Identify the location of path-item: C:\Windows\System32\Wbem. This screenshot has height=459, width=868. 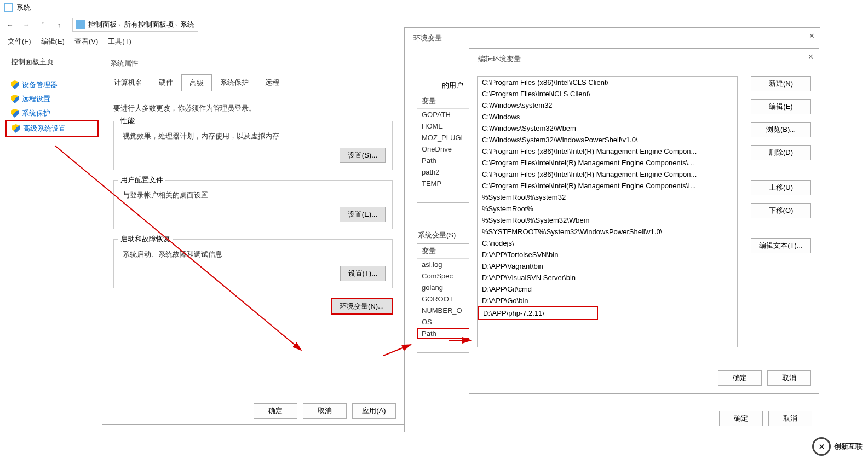
(607, 128).